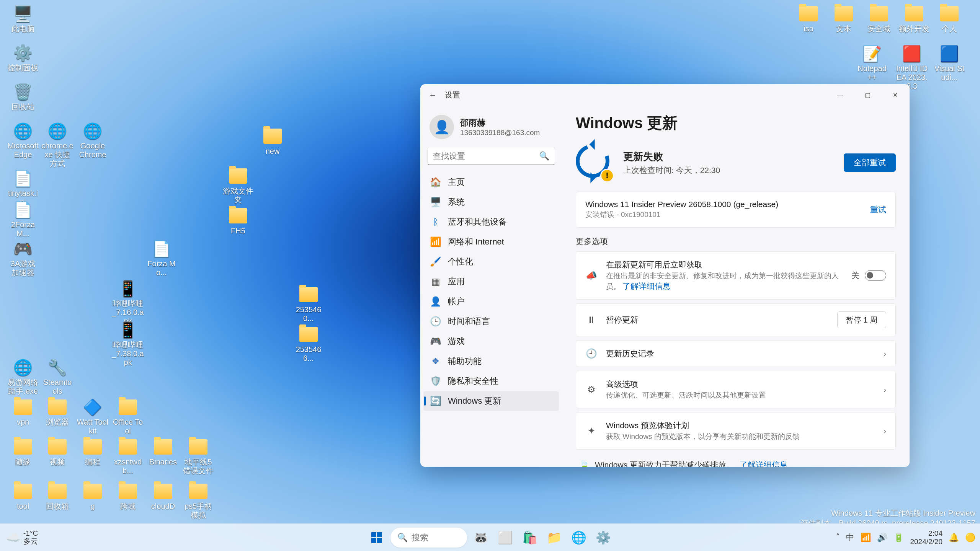 The width and height of the screenshot is (980, 551). Describe the element at coordinates (128, 456) in the screenshot. I see `folder-xzsntwdb: xzsntwdb...` at that location.